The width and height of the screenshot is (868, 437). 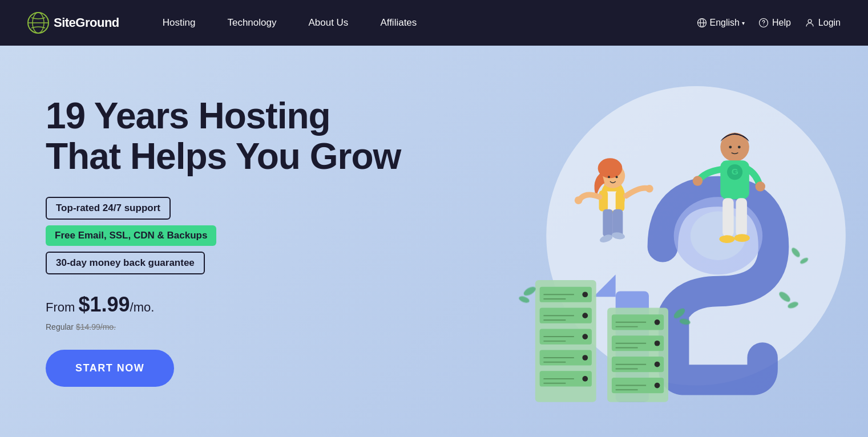 What do you see at coordinates (764, 23) in the screenshot?
I see `help-icon` at bounding box center [764, 23].